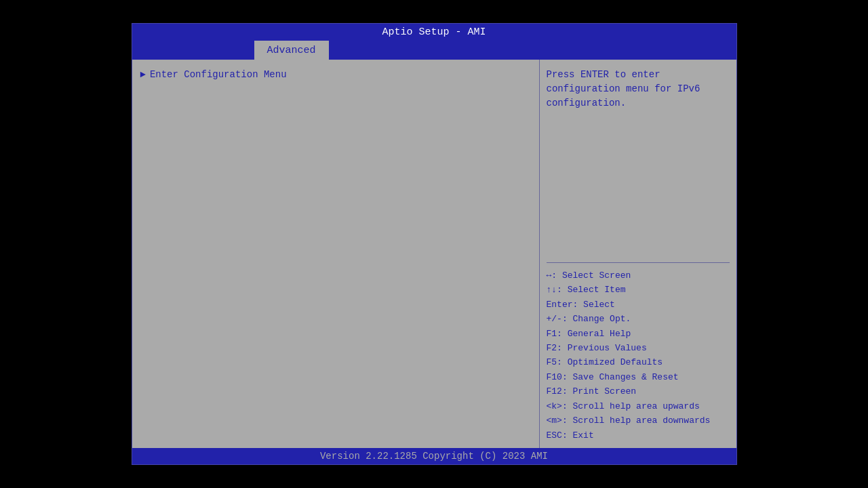 This screenshot has width=868, height=488. I want to click on key-help-f1: F1: General Help, so click(638, 333).